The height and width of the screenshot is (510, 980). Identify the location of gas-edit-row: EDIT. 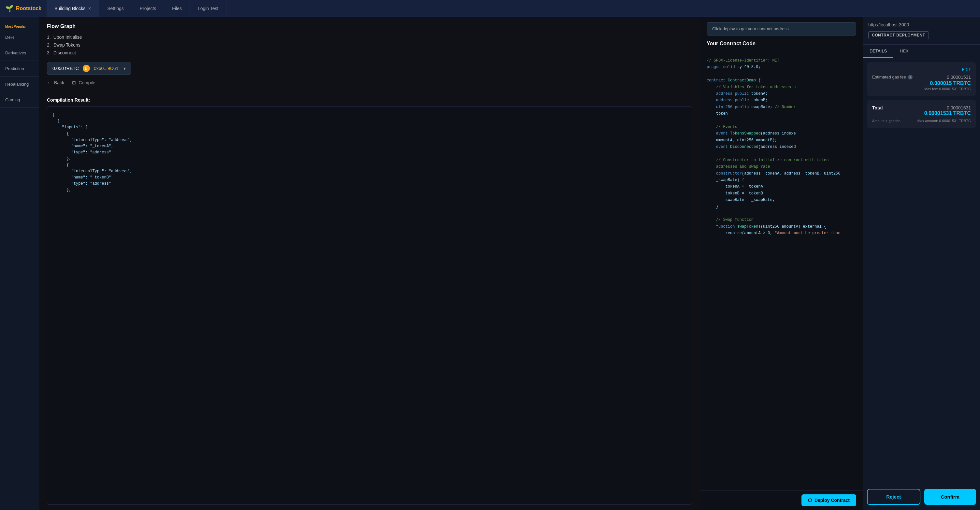
(921, 70).